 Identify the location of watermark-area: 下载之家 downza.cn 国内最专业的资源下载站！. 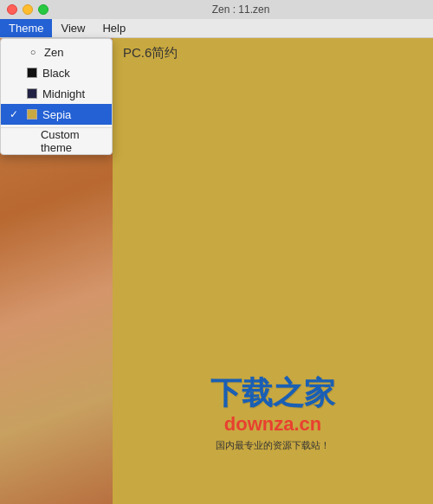
(273, 412).